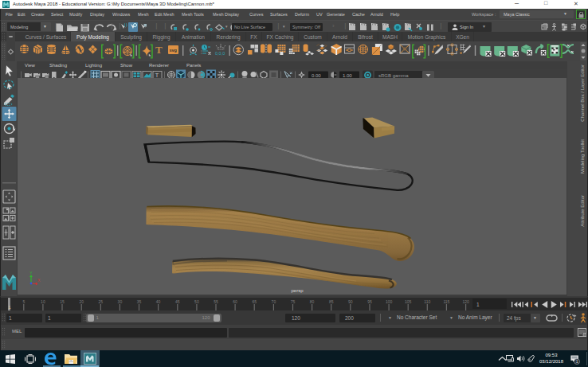 Image resolution: width=588 pixels, height=367 pixels. Describe the element at coordinates (120, 302) in the screenshot. I see `svg-text: 30` at that location.